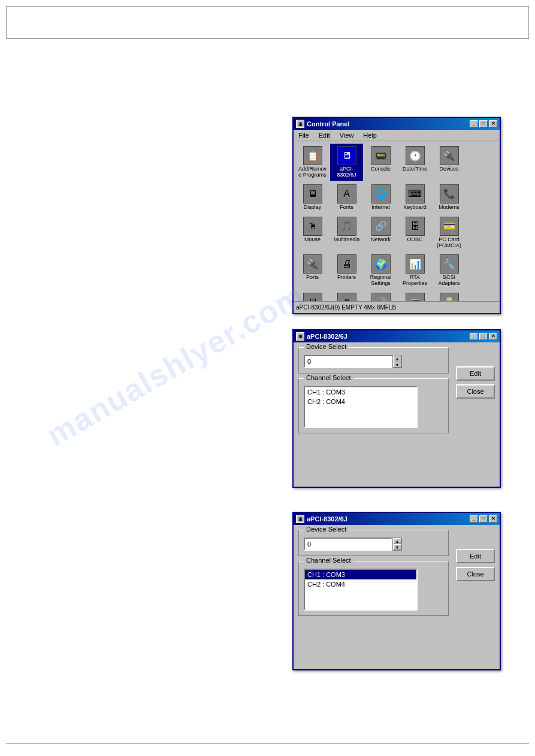 The width and height of the screenshot is (535, 756). Describe the element at coordinates (325, 135) in the screenshot. I see `menu-edit: Edit` at that location.